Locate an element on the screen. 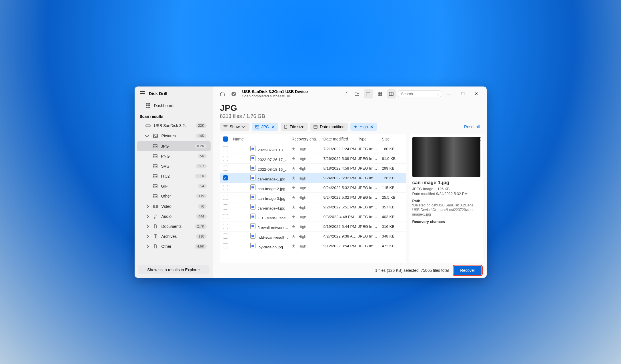  category-icon is located at coordinates (155, 206).